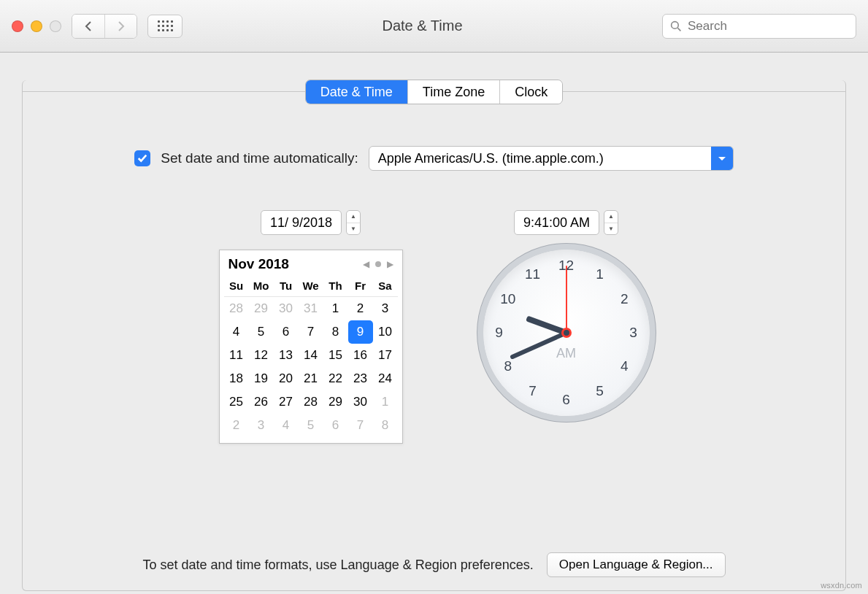 The image size is (868, 594). Describe the element at coordinates (261, 379) in the screenshot. I see `calendar-day: 19` at that location.